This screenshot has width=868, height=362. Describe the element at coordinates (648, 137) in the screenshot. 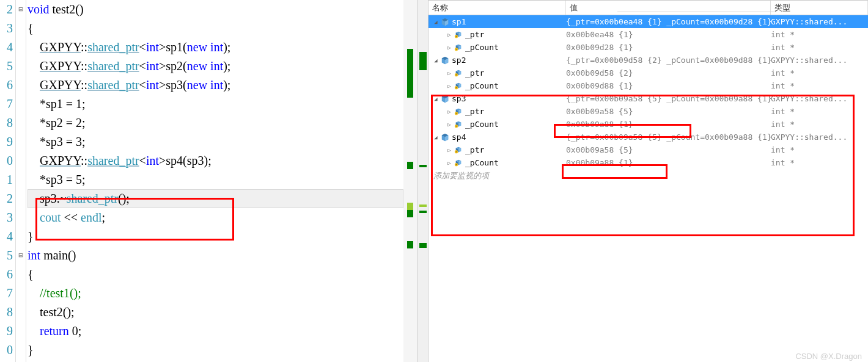

I see `watch-row: ◢sp4{_ptr=0x00b09a58 {5} _pCount=0x00b09…` at that location.